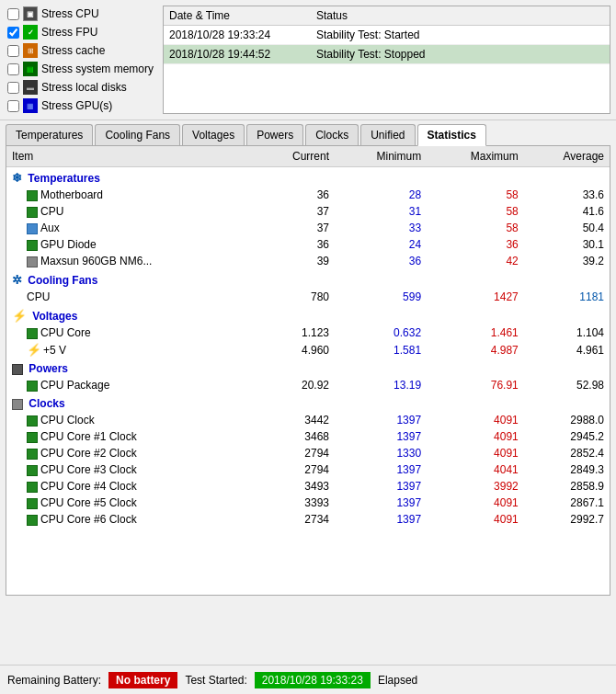 This screenshot has height=694, width=616. Describe the element at coordinates (381, 470) in the screenshot. I see `cpu-c3-min: 1397` at that location.